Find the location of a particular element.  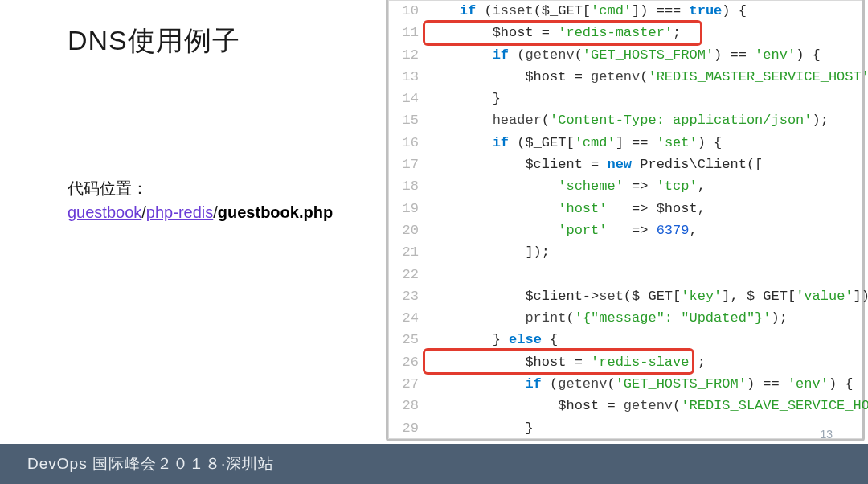

line-number: 16 is located at coordinates (407, 143).